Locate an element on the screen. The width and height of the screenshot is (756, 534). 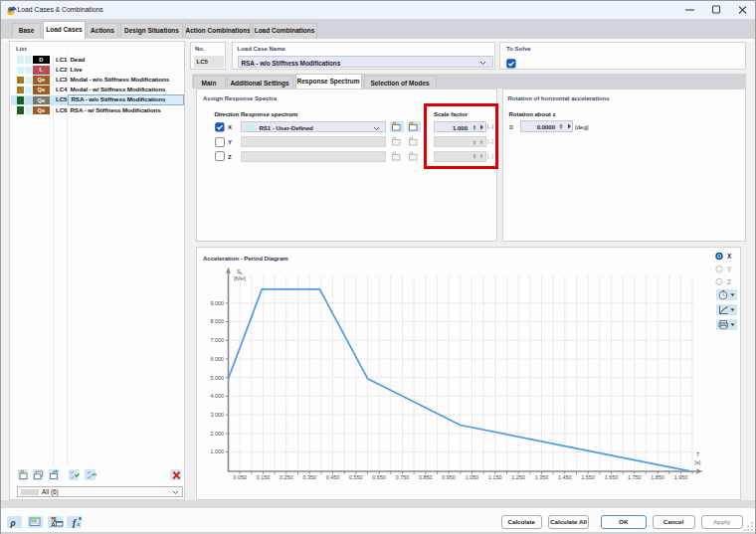
svg-text: ρ is located at coordinates (13, 523).